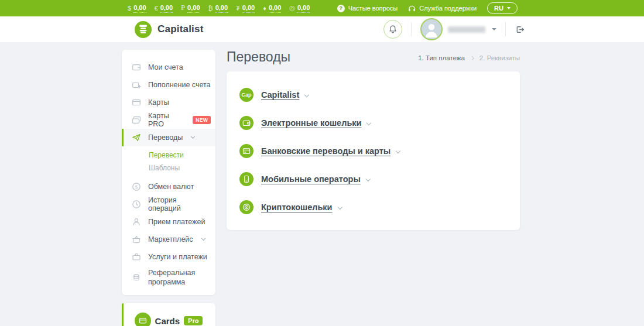  Describe the element at coordinates (374, 123) in the screenshot. I see `transfer-option-ewallets: Электронные кошельки` at that location.